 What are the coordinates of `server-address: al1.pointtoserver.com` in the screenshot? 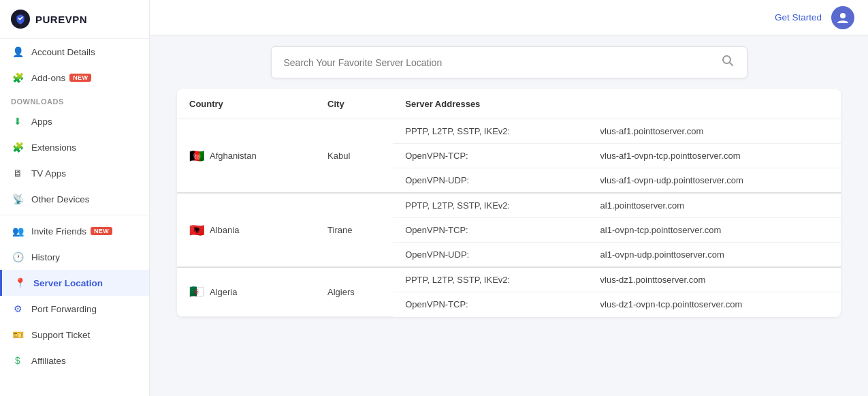 It's located at (715, 206).